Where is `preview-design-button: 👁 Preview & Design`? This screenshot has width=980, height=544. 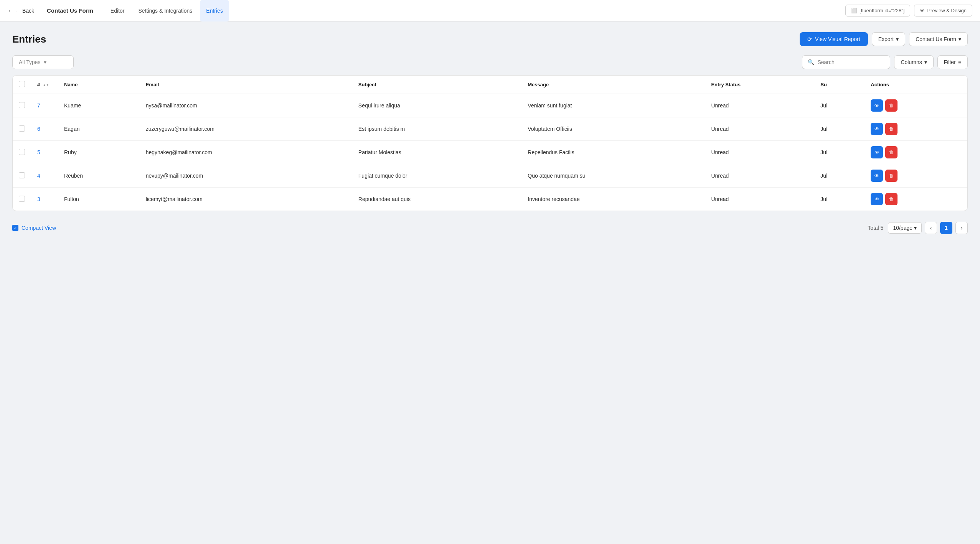 preview-design-button: 👁 Preview & Design is located at coordinates (943, 11).